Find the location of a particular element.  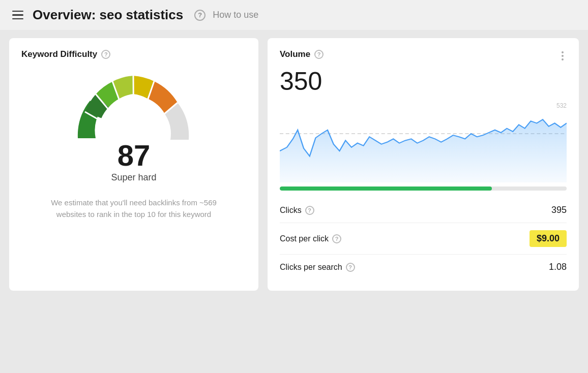

gauge-chart is located at coordinates (134, 105).